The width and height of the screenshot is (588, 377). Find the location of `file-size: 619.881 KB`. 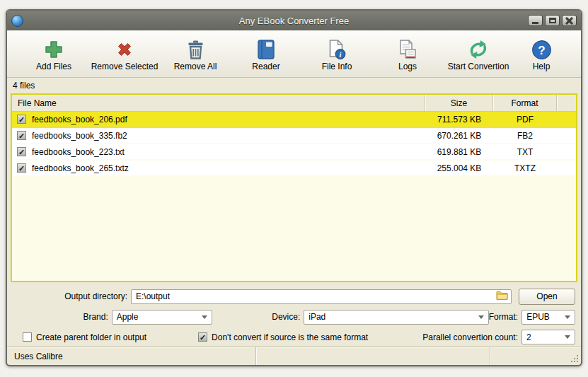

file-size: 619.881 KB is located at coordinates (459, 152).